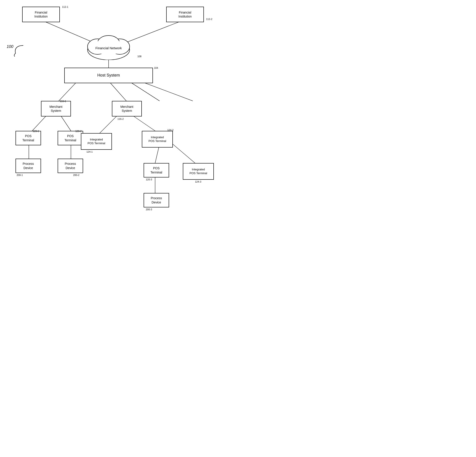 The image size is (476, 457). What do you see at coordinates (157, 140) in the screenshot?
I see `integrated-pos-2-label: IntegratedPOS Terminal` at bounding box center [157, 140].